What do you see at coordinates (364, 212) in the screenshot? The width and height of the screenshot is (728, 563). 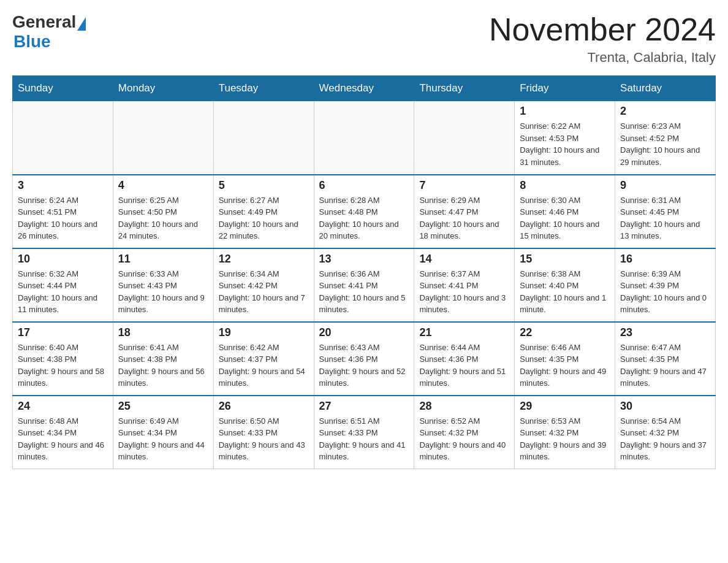 I see `calendar-cell: 6Sunrise: 6:28 AMSunset: 4:48 PMDaylight…` at bounding box center [364, 212].